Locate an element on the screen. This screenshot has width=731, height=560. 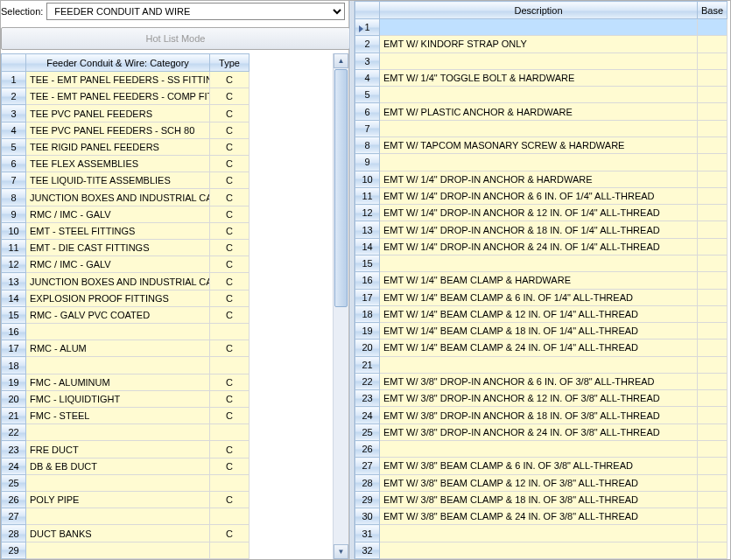
table-row: 23EMT W/ 3/8" DROP-IN ANCHOR & 12 IN. OF… is located at coordinates (541, 399).